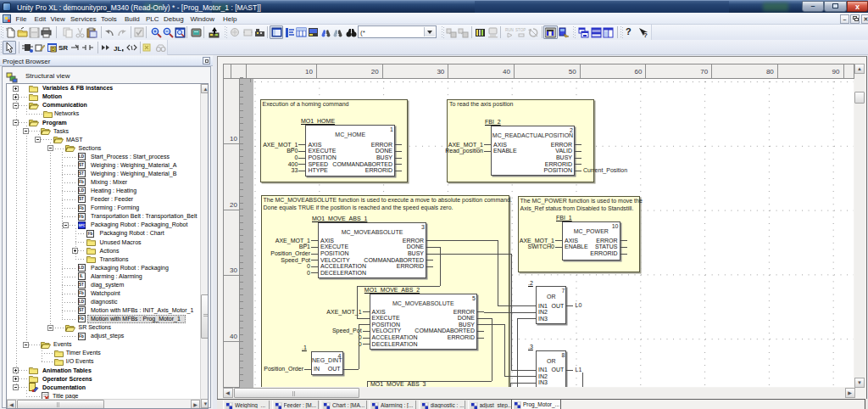 This screenshot has width=868, height=409. What do you see at coordinates (53, 49) in the screenshot?
I see `svg-text: D` at bounding box center [53, 49].